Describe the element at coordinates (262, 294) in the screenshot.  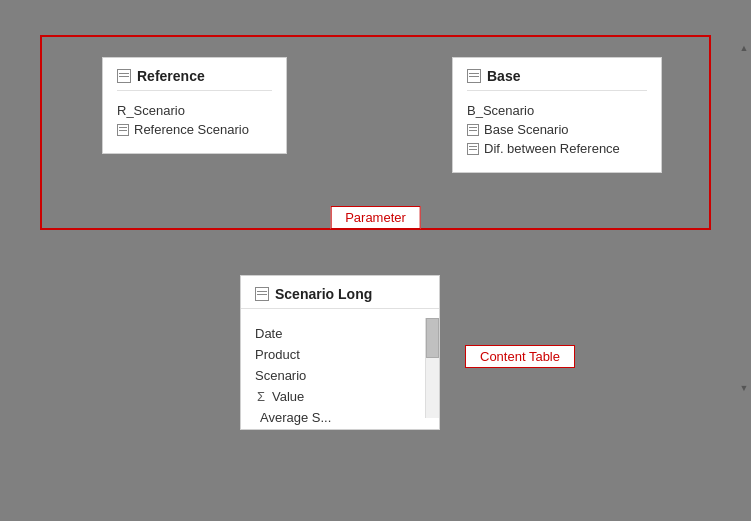
I see `scenario-long-icon` at that location.